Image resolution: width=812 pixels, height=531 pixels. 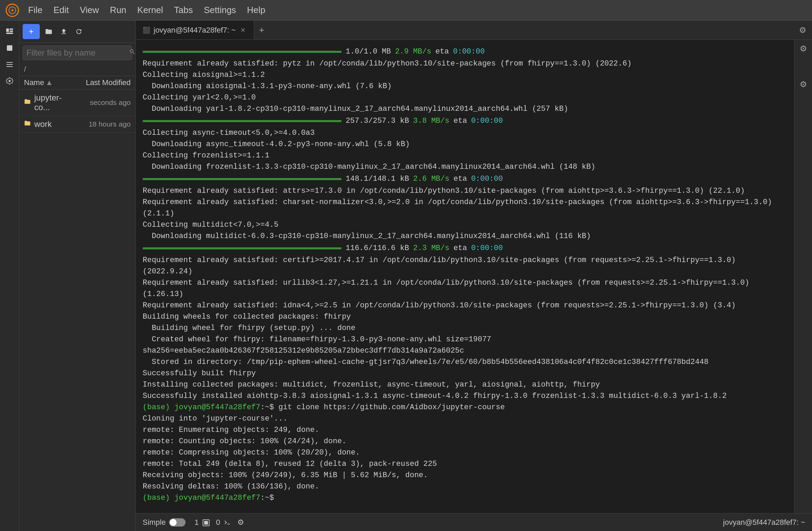 I want to click on menubar: File Edit View Run Kernel Tabs Settings …, so click(x=406, y=10).